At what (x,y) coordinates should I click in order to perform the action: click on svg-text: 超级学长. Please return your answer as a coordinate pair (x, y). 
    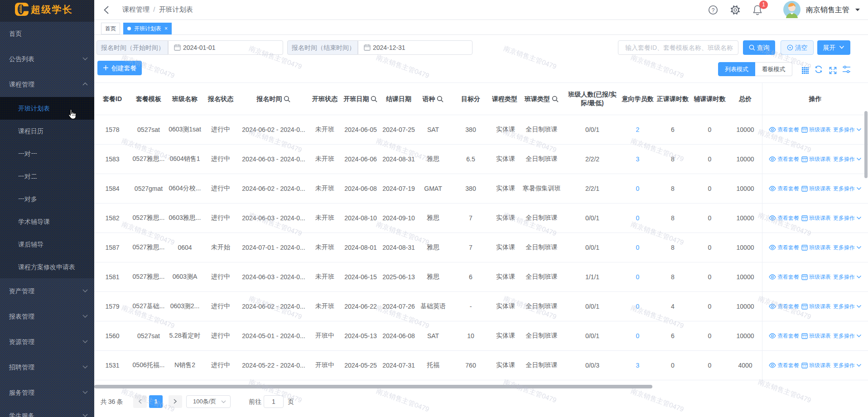
    Looking at the image, I should click on (52, 9).